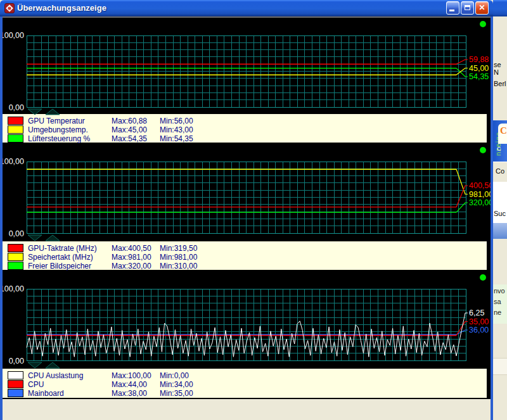 Image resolution: width=507 pixels, height=420 pixels. What do you see at coordinates (247, 257) in the screenshot?
I see `legend-row: Speichertakt (MHz)Max:981,00Min:981,00` at bounding box center [247, 257].